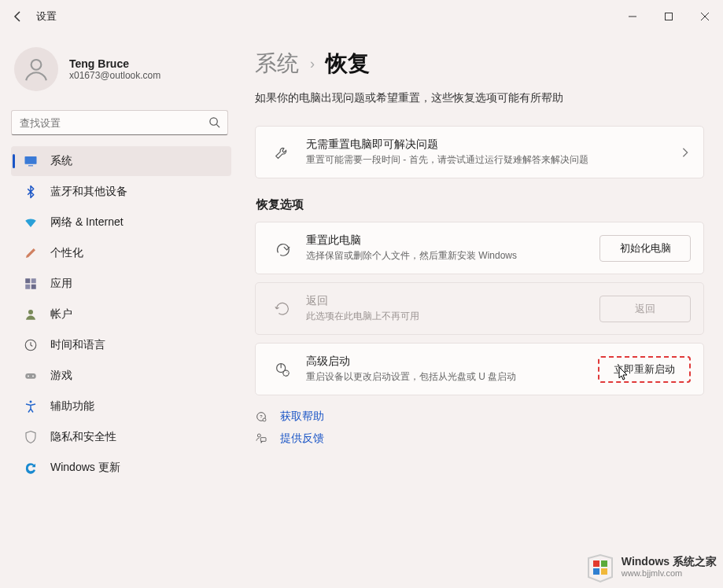 This screenshot has width=723, height=588. What do you see at coordinates (121, 406) in the screenshot?
I see `nav-item-accessibility: 辅助功能` at bounding box center [121, 406].